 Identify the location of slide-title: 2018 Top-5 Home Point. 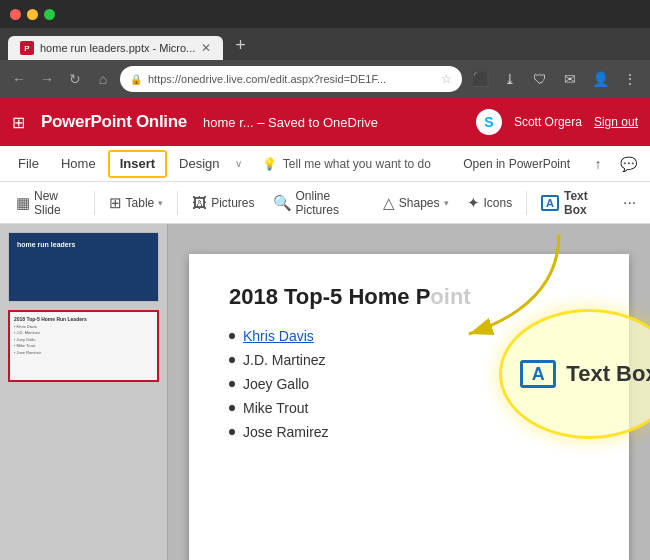
(409, 297).